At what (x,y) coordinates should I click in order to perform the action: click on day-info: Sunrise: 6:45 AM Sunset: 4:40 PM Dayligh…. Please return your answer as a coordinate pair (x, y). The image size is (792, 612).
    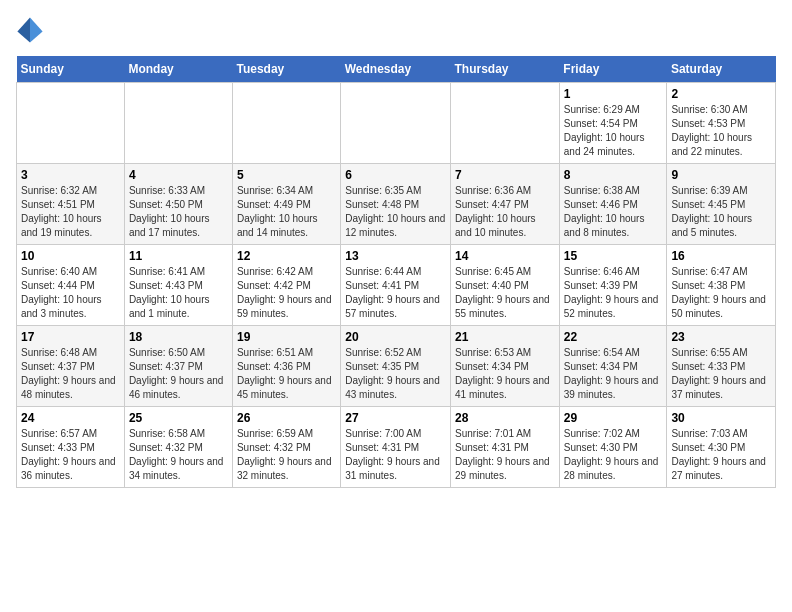
    Looking at the image, I should click on (505, 293).